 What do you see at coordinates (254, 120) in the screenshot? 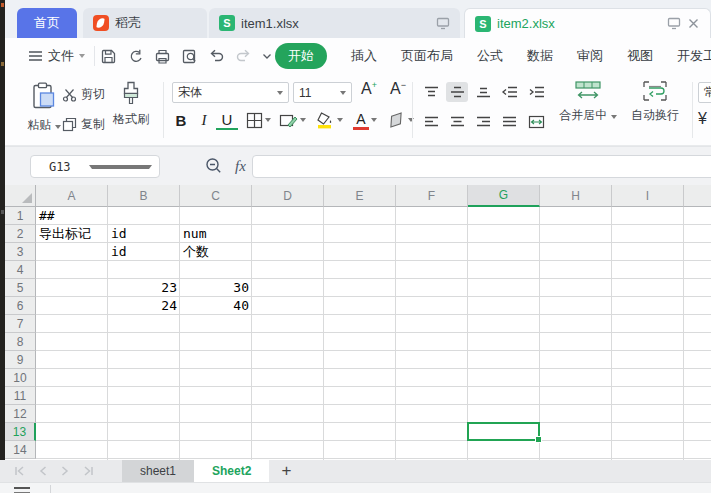
I see `borders-button` at bounding box center [254, 120].